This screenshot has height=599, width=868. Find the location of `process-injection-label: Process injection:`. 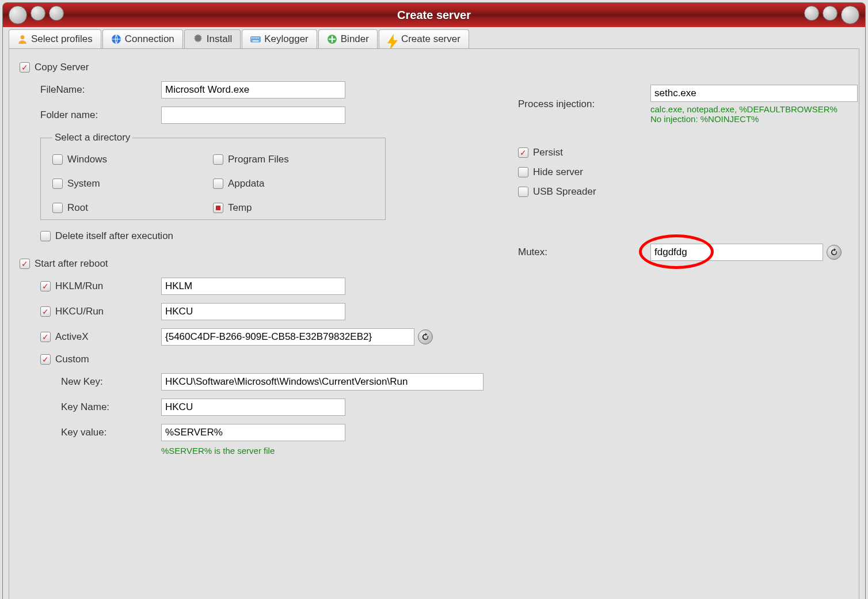

process-injection-label: Process injection: is located at coordinates (584, 104).